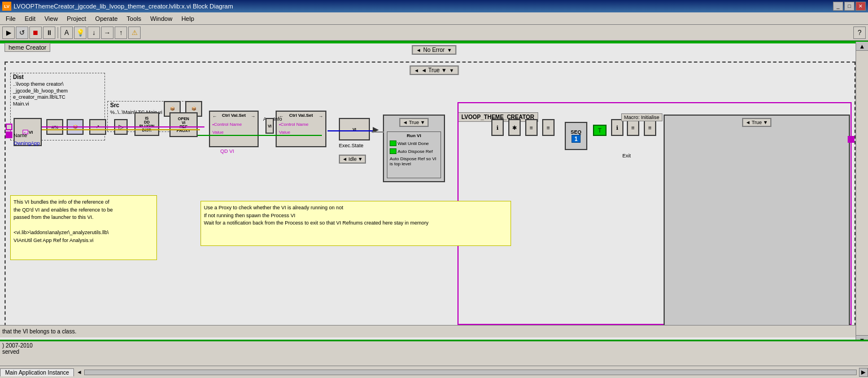 The height and width of the screenshot is (378, 868). Describe the element at coordinates (642, 117) in the screenshot. I see `macro-init-label: Macro: Initialise` at that location.